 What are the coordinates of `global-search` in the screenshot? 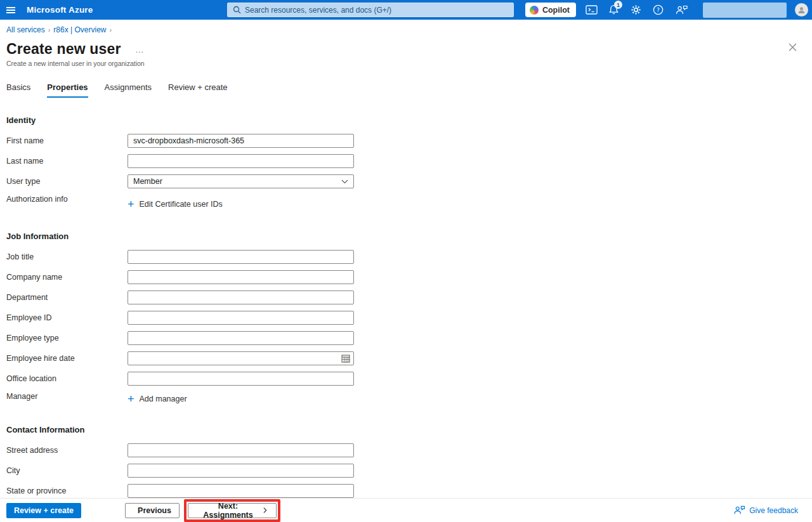 It's located at (370, 10).